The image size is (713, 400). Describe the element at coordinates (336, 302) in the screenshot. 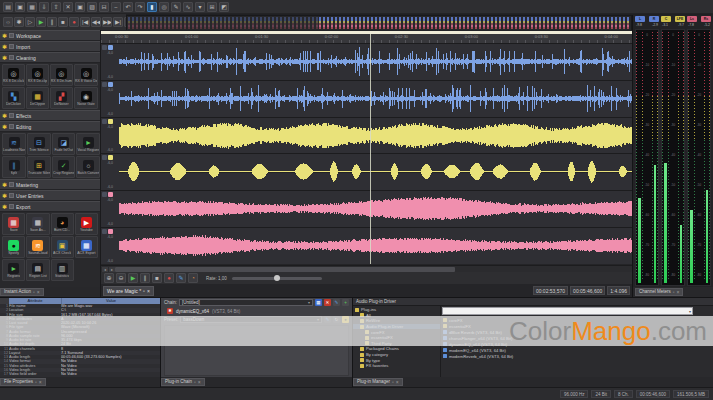

I see `edit-chain-button: ✎` at that location.